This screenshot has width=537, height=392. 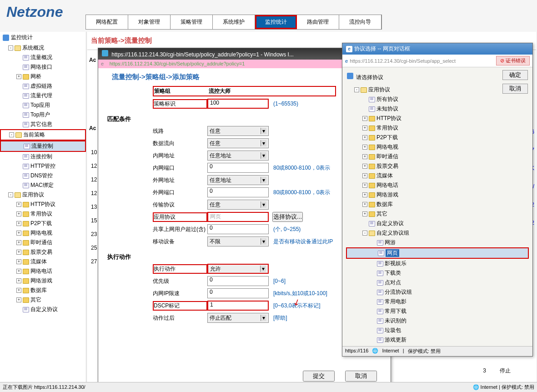 I want to click on tree-item: 流量代理, so click(x=43, y=95).